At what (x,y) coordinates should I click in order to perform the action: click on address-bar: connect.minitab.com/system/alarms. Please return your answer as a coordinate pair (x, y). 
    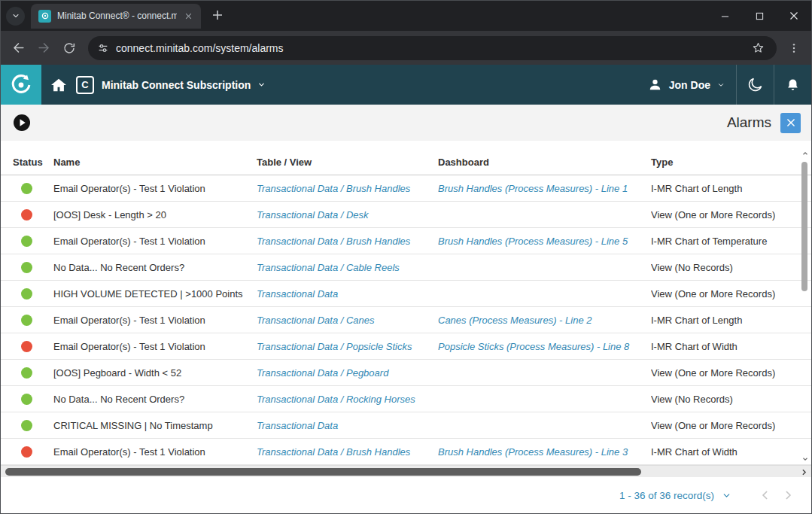
    Looking at the image, I should click on (432, 48).